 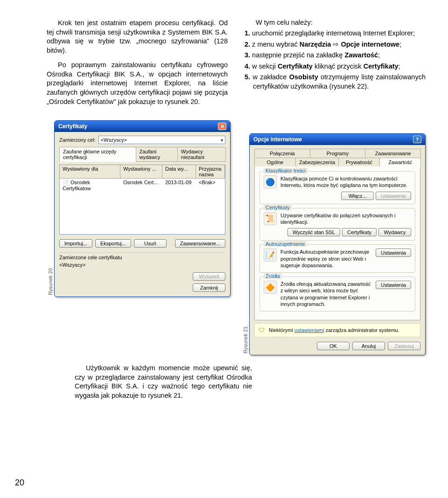 What do you see at coordinates (317, 162) in the screenshot?
I see `tab-security: Zabezpieczenia` at bounding box center [317, 162].